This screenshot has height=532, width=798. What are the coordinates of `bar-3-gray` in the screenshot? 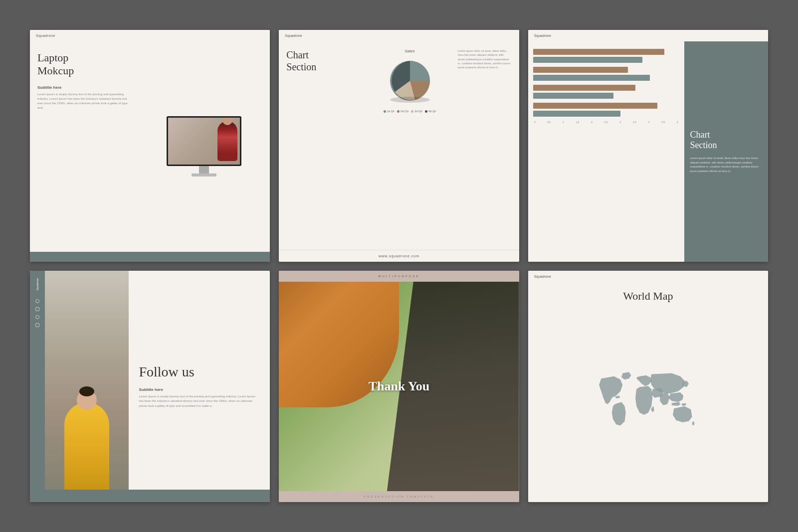 It's located at (574, 96).